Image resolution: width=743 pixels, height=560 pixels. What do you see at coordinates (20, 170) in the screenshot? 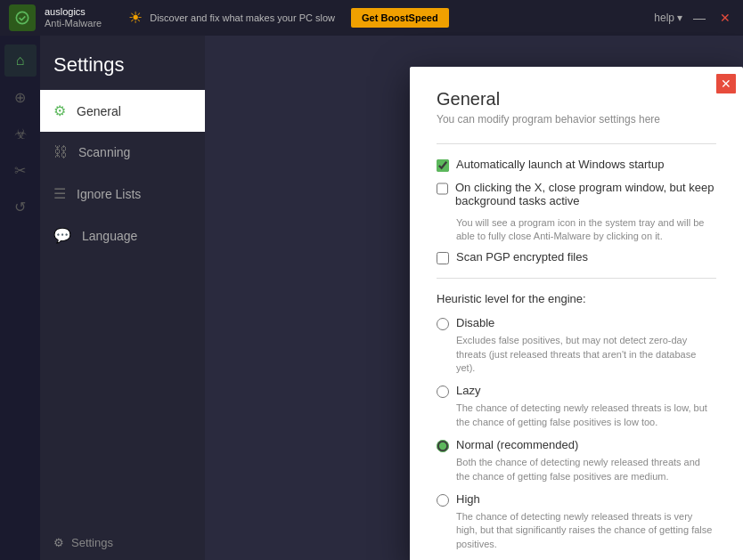
I see `sidebar-icon-tools: ✂` at bounding box center [20, 170].